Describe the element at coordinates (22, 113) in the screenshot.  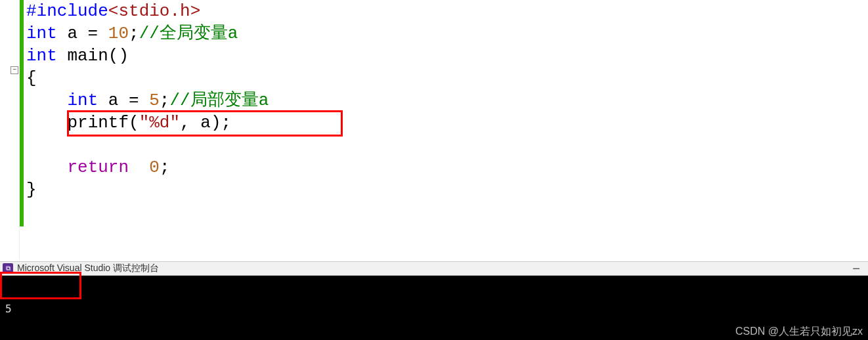
I see `change-indicator-bar` at that location.